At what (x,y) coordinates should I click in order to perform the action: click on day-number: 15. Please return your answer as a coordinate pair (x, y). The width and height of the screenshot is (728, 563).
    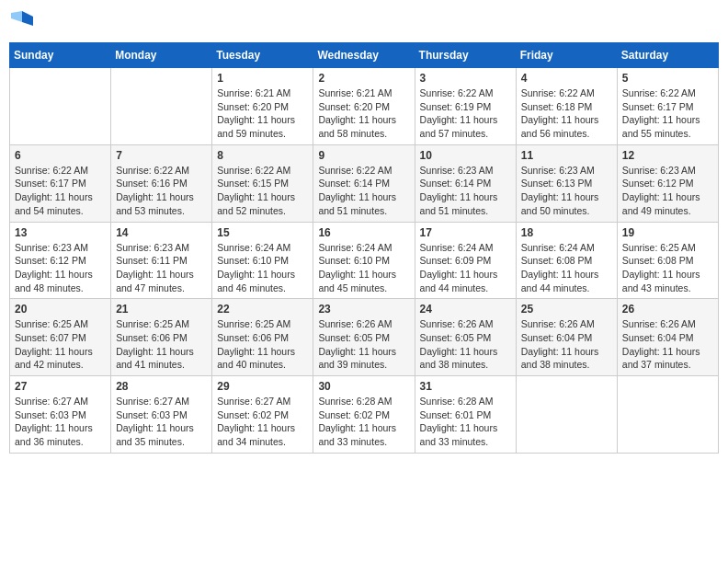
    Looking at the image, I should click on (263, 233).